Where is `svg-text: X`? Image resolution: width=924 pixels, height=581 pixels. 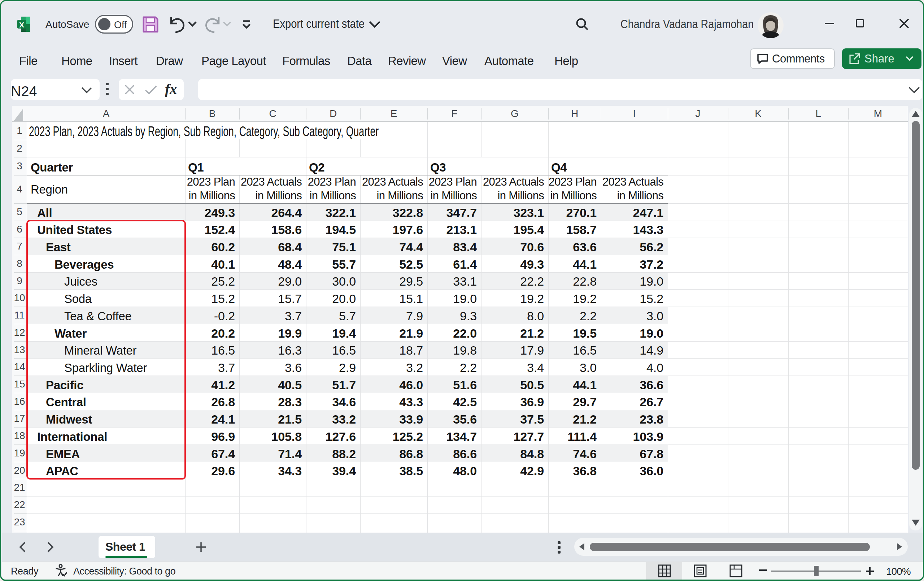
svg-text: X is located at coordinates (21, 25).